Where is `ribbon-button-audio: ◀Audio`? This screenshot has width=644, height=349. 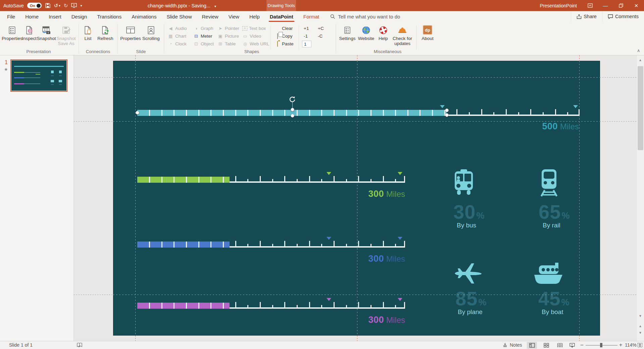
ribbon-button-audio: ◀Audio is located at coordinates (177, 28).